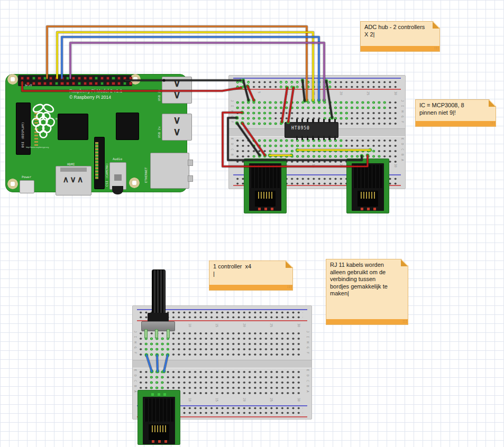  What do you see at coordinates (37, 147) in the screenshot?
I see `pi-url: http://www.raspberrypi.org` at bounding box center [37, 147].